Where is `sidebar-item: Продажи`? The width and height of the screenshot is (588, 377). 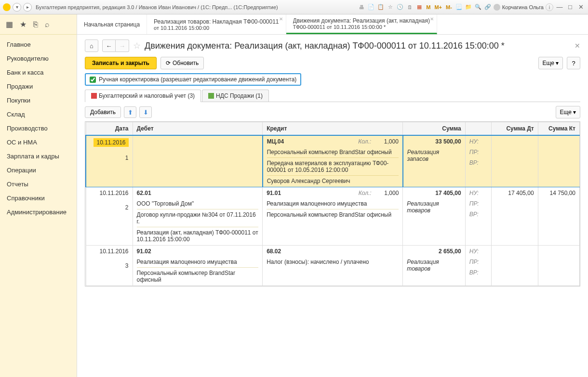
sidebar-item: Продажи is located at coordinates (39, 87).